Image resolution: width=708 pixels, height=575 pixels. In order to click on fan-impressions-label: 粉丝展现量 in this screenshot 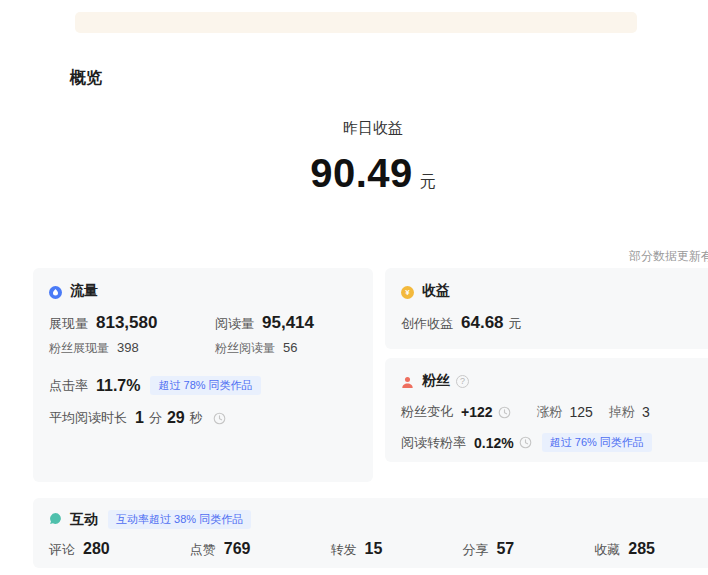, I will do `click(79, 348)`.